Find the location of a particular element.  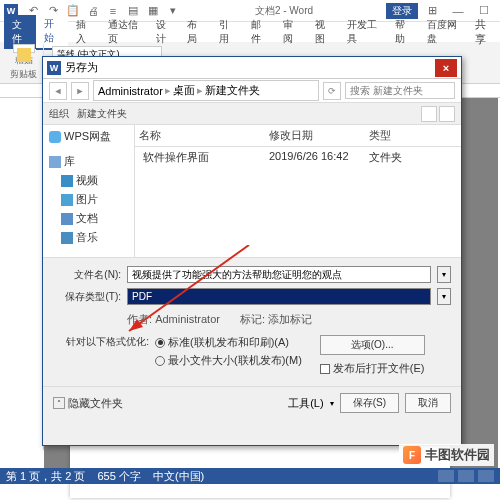

radio-standard: 标准(联机发布和印刷)(A) is located at coordinates (228, 342).